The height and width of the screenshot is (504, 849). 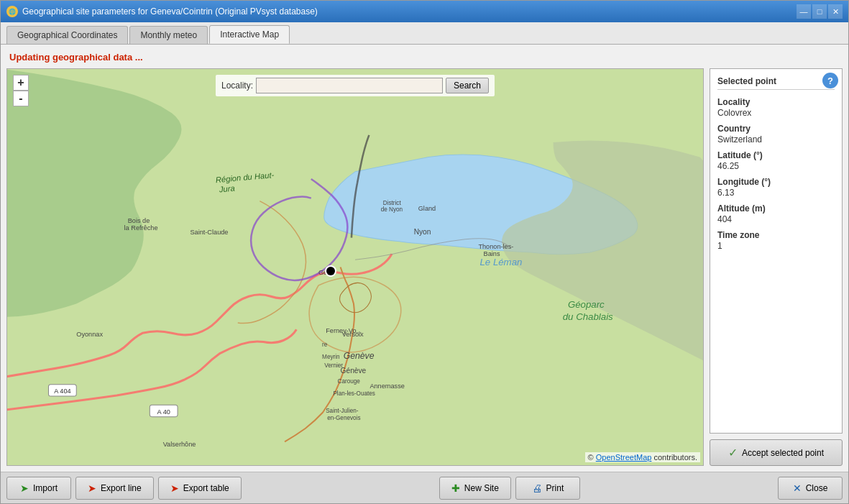 I want to click on new-site-icon: ✚, so click(x=456, y=488).